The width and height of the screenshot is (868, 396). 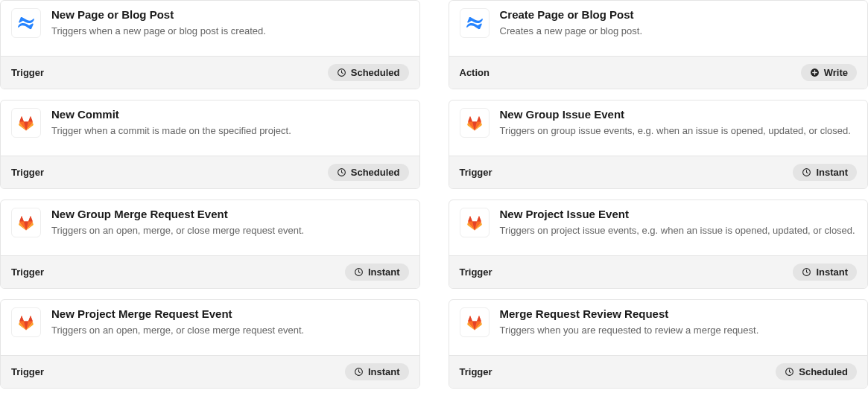 I want to click on integration-card: New CommitTrigger when a commit is made …, so click(x=210, y=144).